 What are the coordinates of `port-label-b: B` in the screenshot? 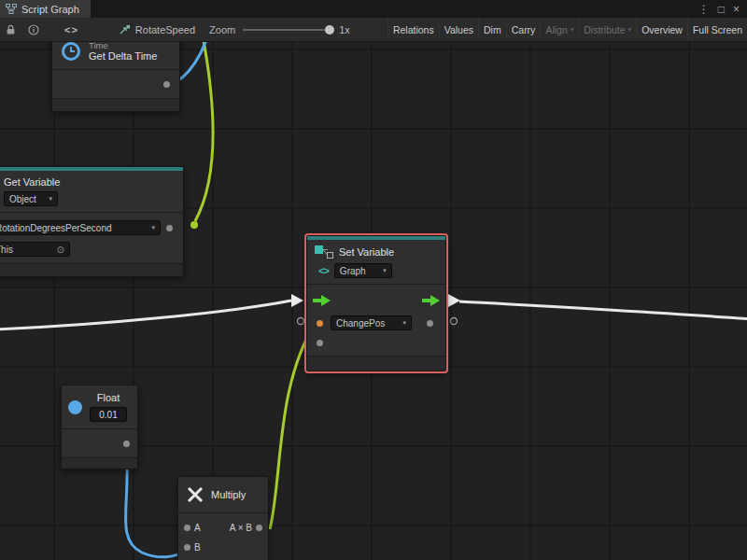 It's located at (198, 547).